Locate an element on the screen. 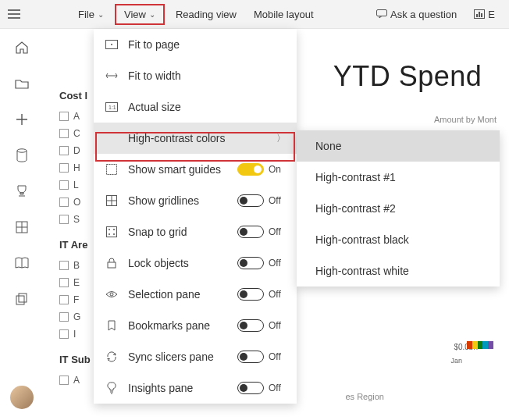 This screenshot has height=420, width=509. database-icon is located at coordinates (22, 155).